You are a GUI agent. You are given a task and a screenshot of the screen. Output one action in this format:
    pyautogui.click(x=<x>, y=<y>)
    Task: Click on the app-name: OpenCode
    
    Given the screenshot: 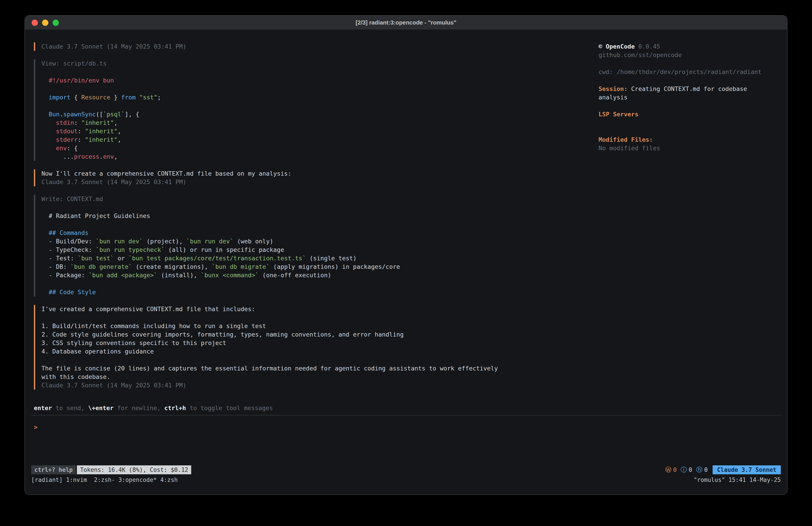 What is the action you would take?
    pyautogui.click(x=620, y=46)
    